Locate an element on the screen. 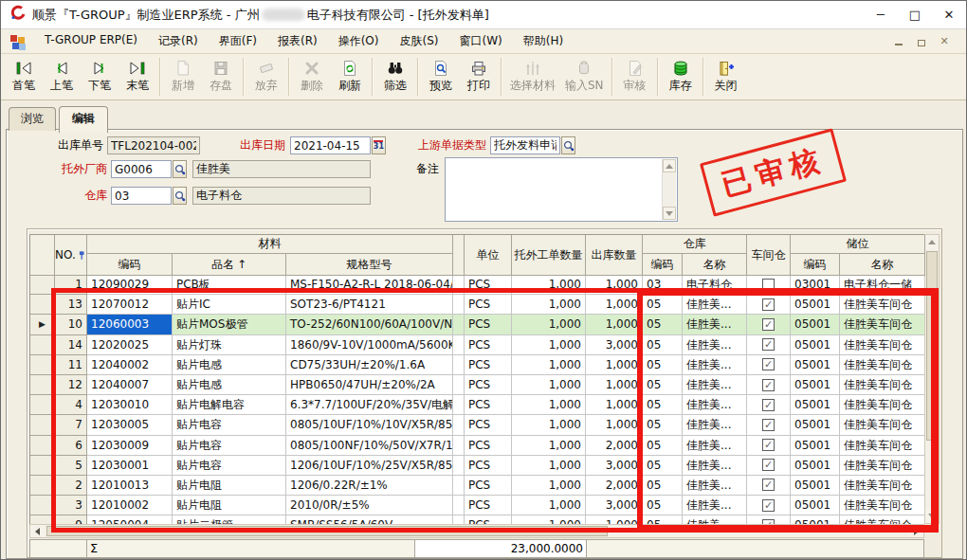 This screenshot has width=967, height=560. menu-item-7: 帮助(H) is located at coordinates (543, 42).